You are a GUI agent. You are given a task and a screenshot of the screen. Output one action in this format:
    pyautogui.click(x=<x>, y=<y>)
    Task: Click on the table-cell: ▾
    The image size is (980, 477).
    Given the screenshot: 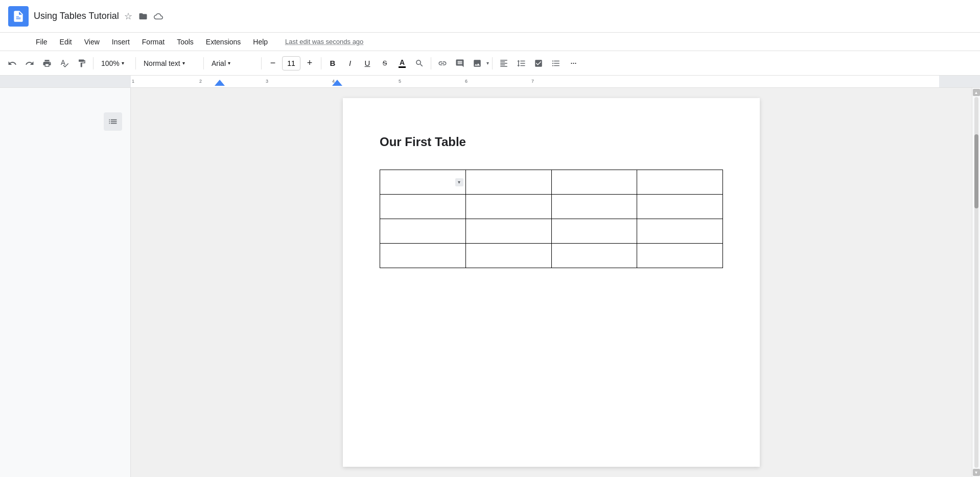 What is the action you would take?
    pyautogui.click(x=423, y=182)
    